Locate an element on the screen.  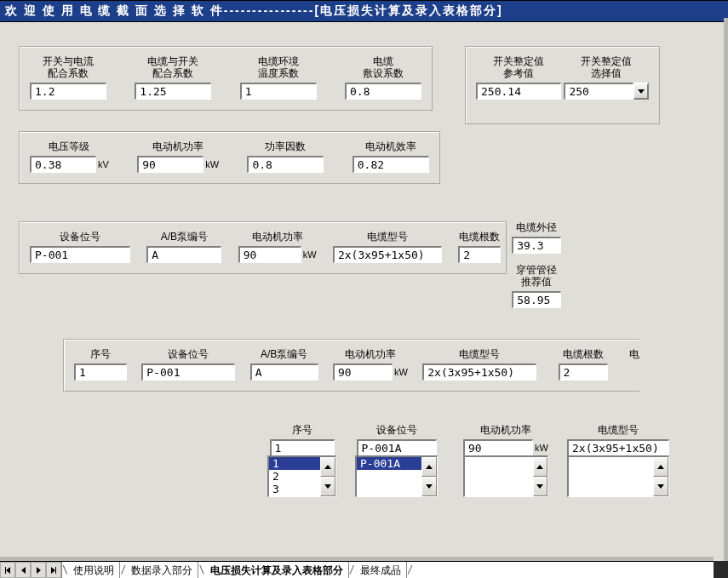
eff-label: 电动机效率 is located at coordinates (391, 146).